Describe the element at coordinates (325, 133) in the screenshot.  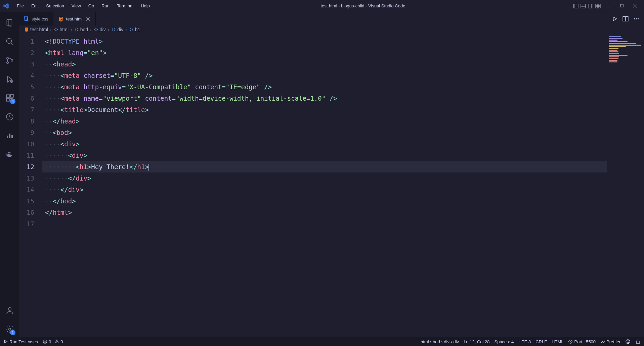
I see `code-line: ··<bod>` at that location.